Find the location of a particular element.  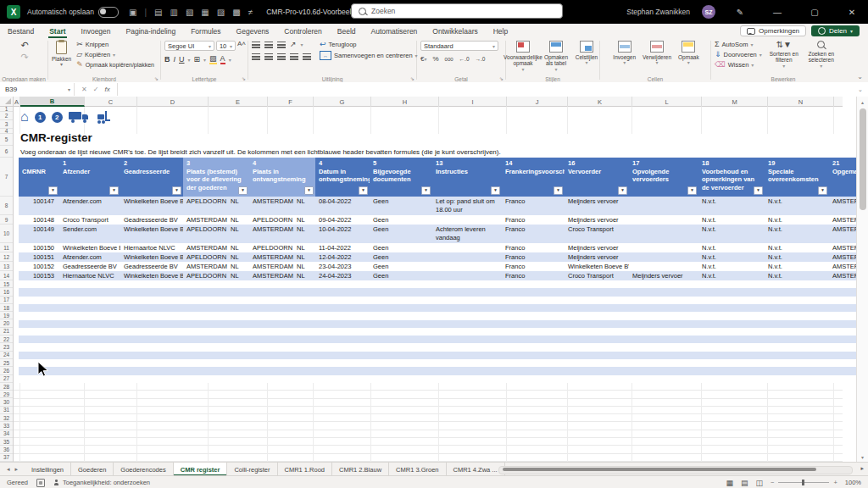

macro-record-icon is located at coordinates (41, 483).